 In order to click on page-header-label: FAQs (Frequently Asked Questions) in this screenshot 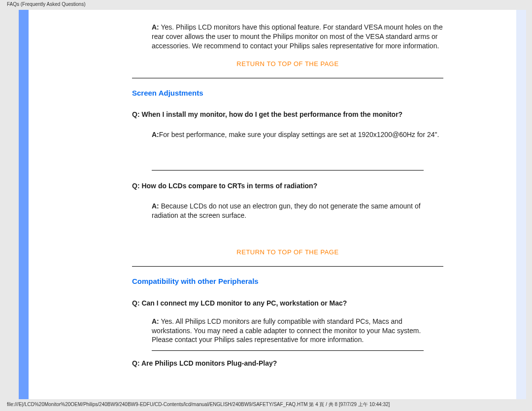, I will do `click(46, 4)`.